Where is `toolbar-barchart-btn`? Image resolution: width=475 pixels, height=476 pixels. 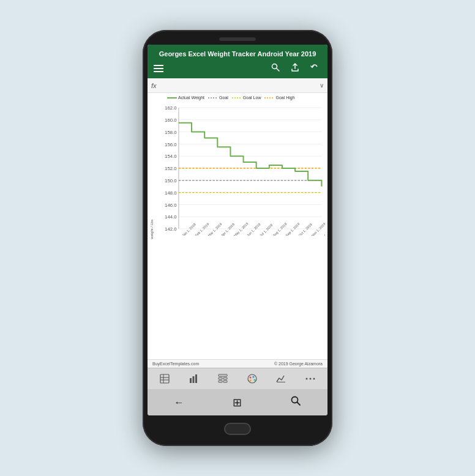
toolbar-barchart-btn is located at coordinates (193, 379).